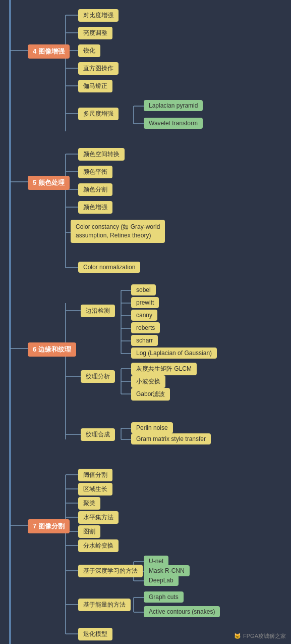 This screenshot has width=291, height=644. I want to click on s5-item-0: 颜色空间转换, so click(101, 155).